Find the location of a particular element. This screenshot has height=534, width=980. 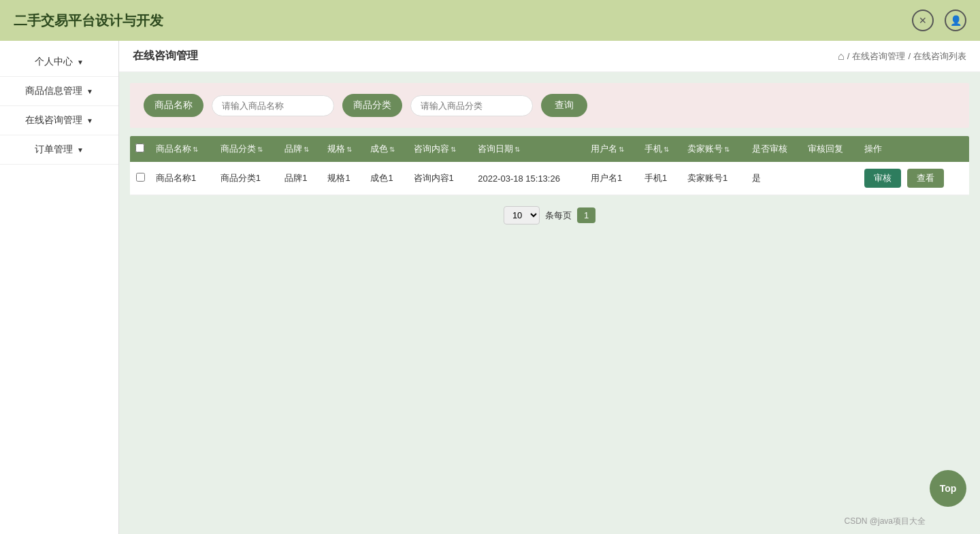

home-icon: ⌂ is located at coordinates (841, 56).